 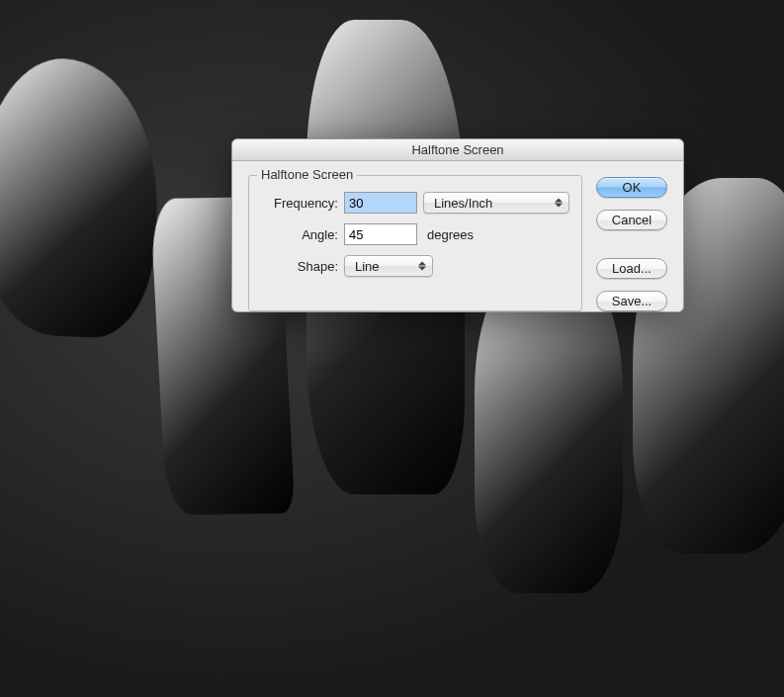 What do you see at coordinates (458, 243) in the screenshot?
I see `dialog-body: Halftone Screen Frequency: Lines/Inch An…` at bounding box center [458, 243].